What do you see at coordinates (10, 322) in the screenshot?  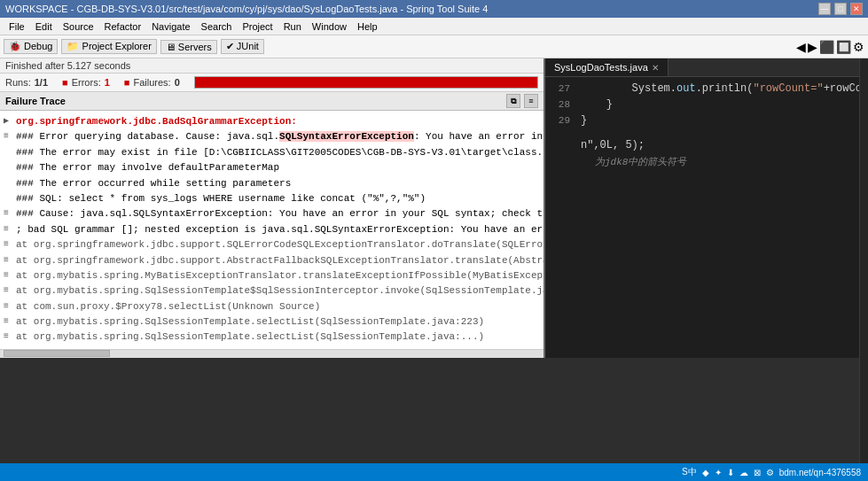 I see `trace-stack-icon-6: ≡` at bounding box center [10, 322].